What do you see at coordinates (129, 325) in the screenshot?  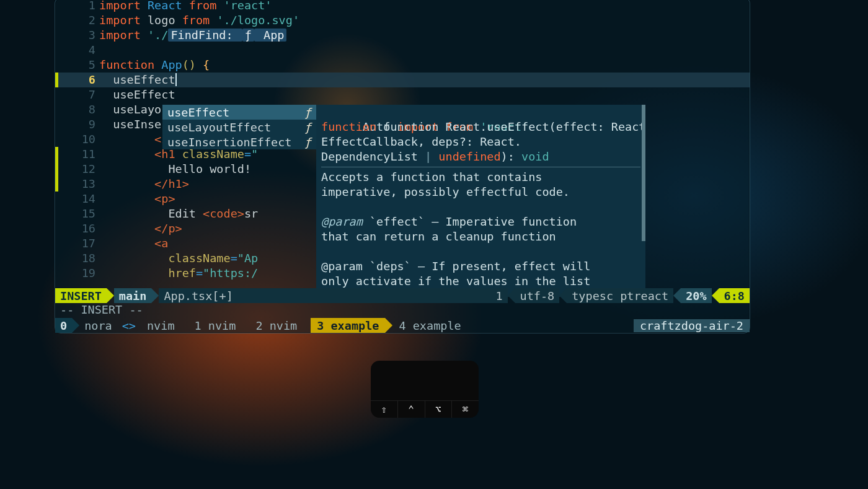 I see `tmux-prefix-glyph: <>` at bounding box center [129, 325].